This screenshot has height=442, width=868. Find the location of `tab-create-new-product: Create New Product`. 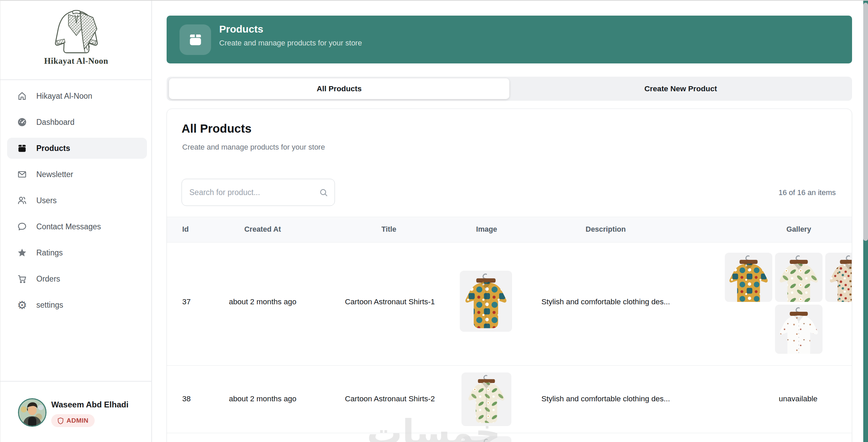

tab-create-new-product: Create New Product is located at coordinates (681, 89).